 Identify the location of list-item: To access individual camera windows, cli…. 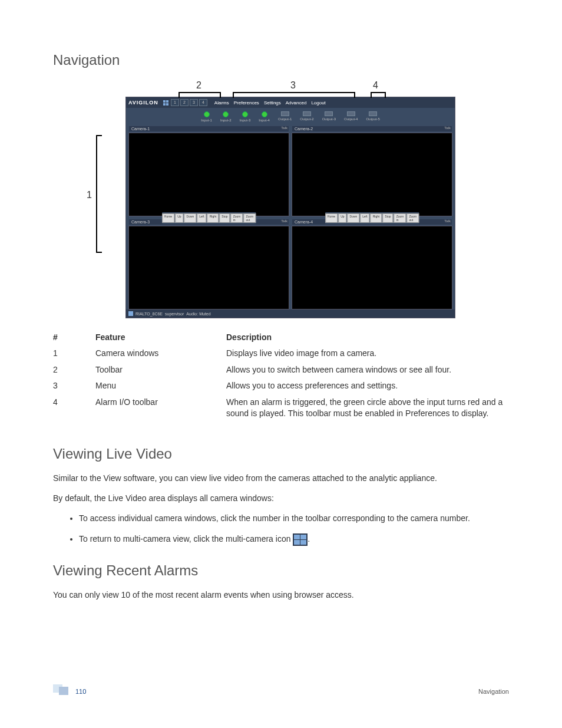
(294, 519).